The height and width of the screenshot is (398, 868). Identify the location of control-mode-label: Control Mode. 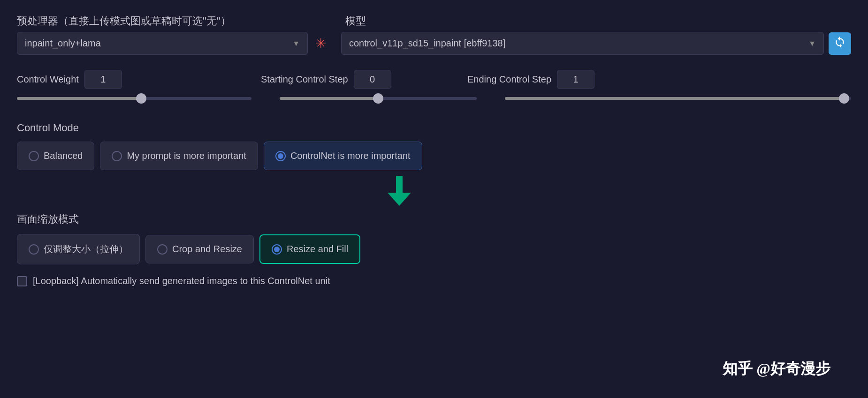
(434, 128).